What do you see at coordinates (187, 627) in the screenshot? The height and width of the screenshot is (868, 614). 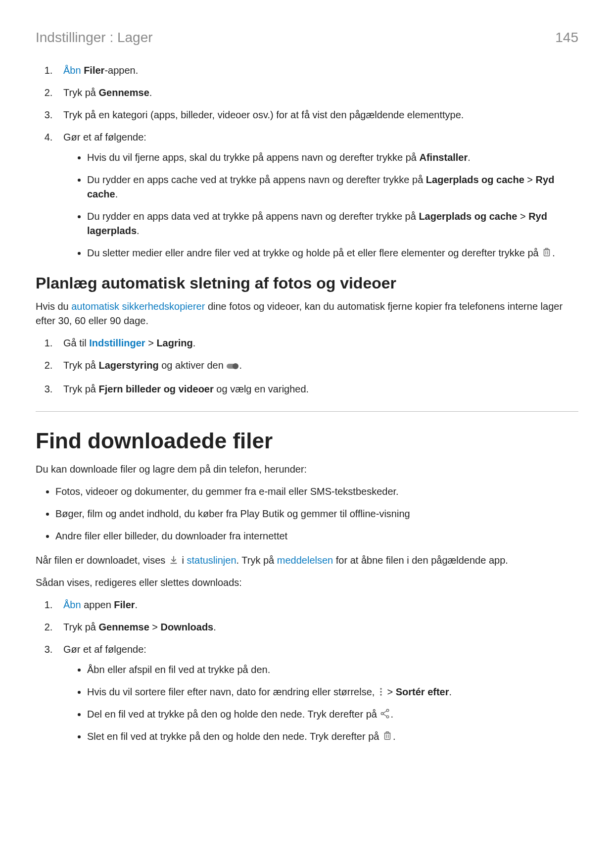 I see `text-bold: Downloads` at bounding box center [187, 627].